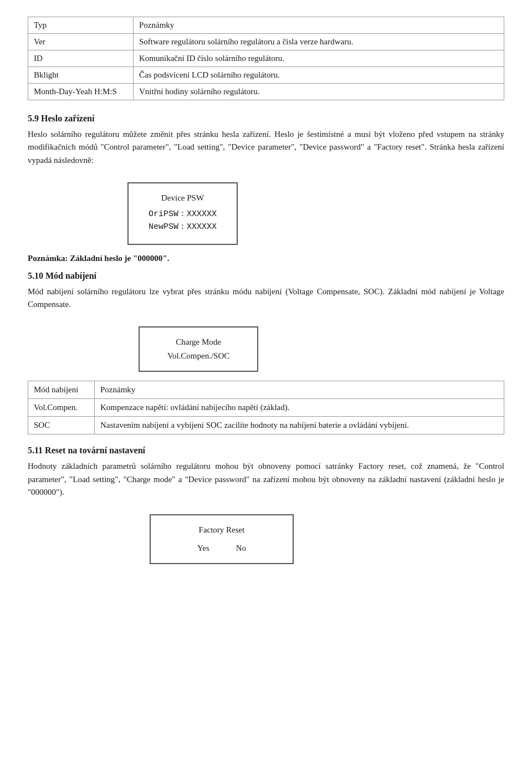 The image size is (532, 783). I want to click on charge-table: Mód nabíjeníPoznámkyVol.Compen.Kompenzac…, so click(266, 408).